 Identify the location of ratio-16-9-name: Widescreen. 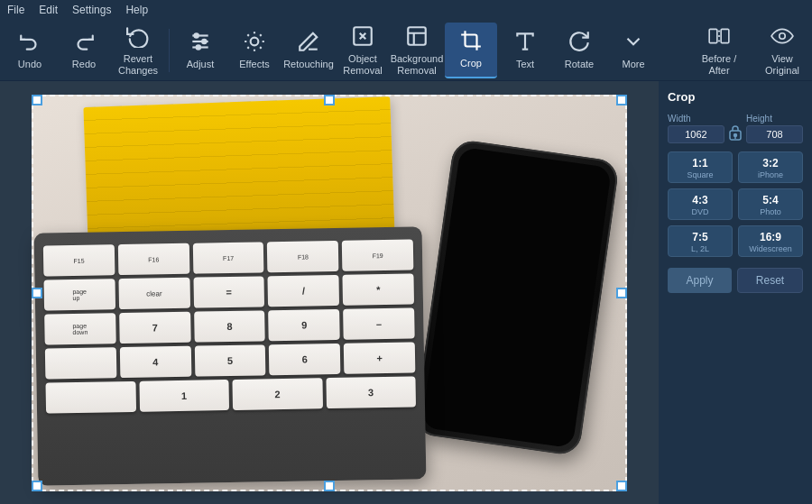
(770, 249).